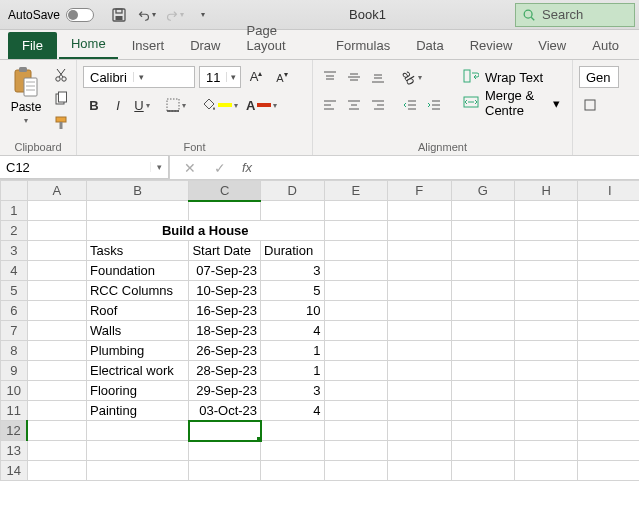 The width and height of the screenshot is (639, 517). Describe the element at coordinates (363, 46) in the screenshot. I see `tab-formulas: Formulas` at that location.